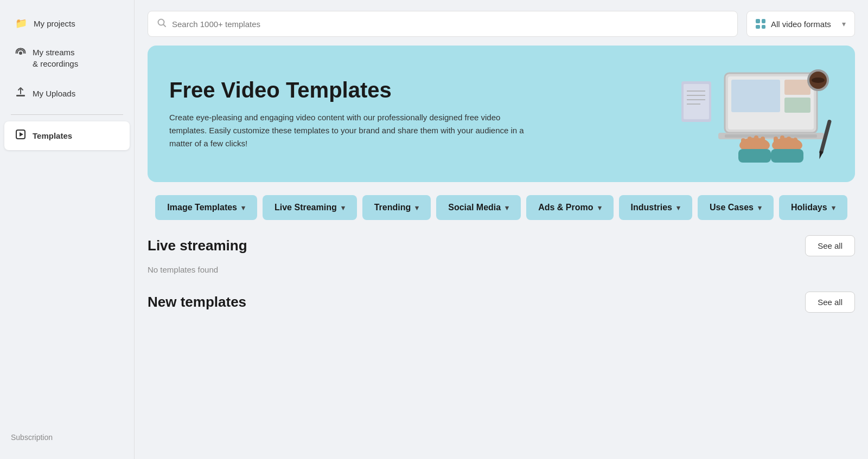 This screenshot has width=868, height=459. I want to click on sidebar-item-label: My Uploads, so click(54, 93).